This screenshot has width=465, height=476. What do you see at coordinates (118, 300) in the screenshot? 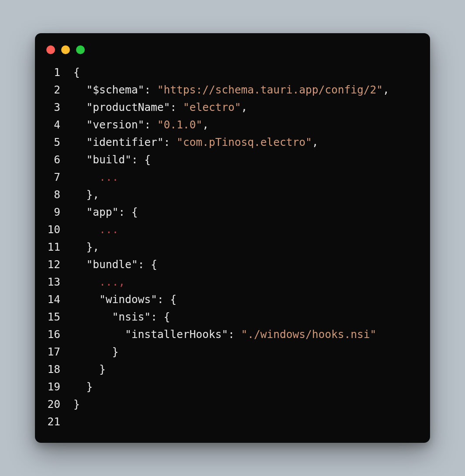
I see `line-content: "windows": {` at bounding box center [118, 300].